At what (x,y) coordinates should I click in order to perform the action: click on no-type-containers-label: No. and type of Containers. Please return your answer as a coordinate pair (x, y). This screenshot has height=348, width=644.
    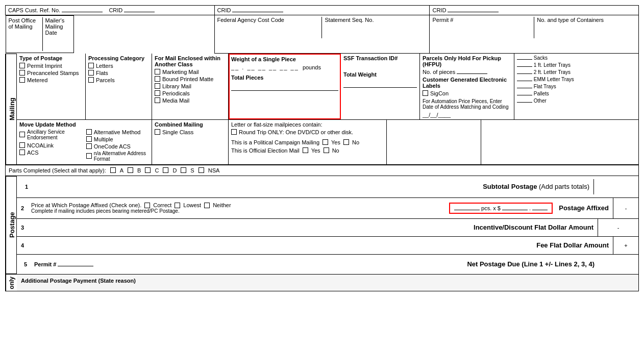
    Looking at the image, I should click on (586, 20).